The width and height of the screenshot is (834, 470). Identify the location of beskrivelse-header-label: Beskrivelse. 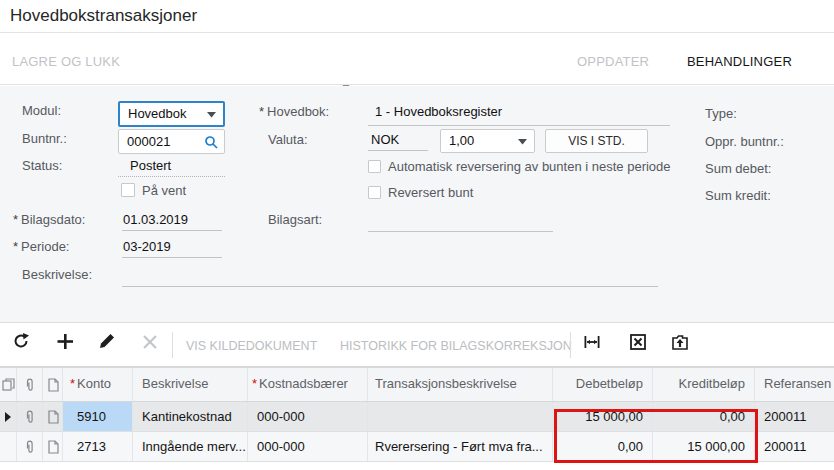
(175, 384).